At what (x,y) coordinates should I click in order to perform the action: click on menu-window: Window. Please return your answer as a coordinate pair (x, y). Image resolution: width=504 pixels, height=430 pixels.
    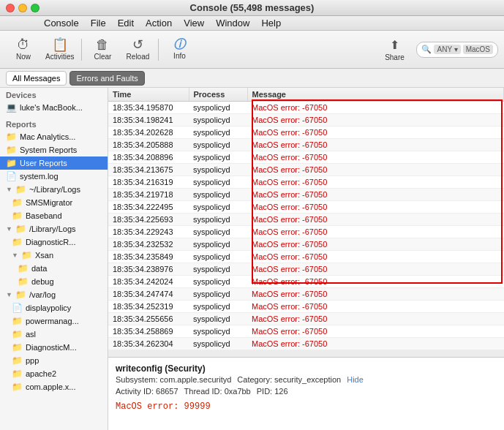
    Looking at the image, I should click on (233, 23).